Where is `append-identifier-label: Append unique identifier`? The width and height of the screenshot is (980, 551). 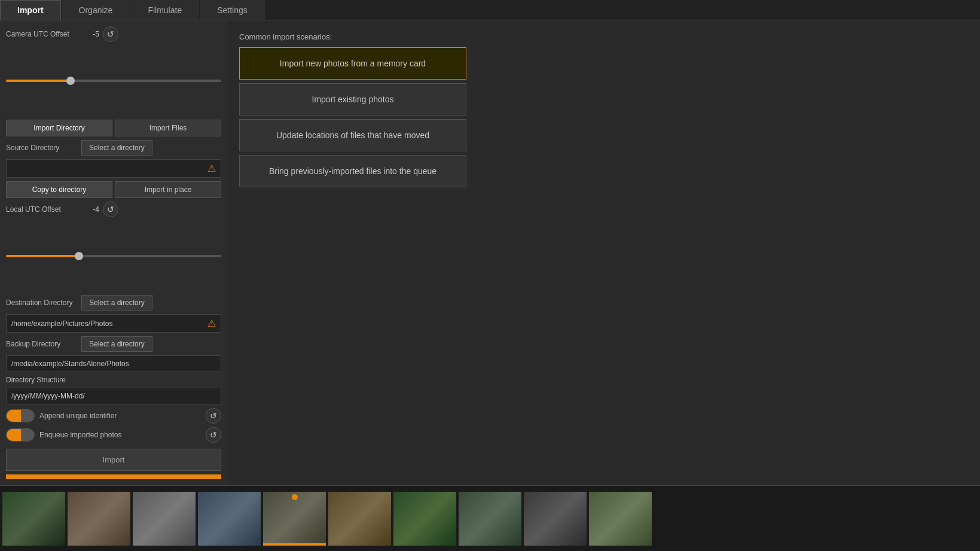 append-identifier-label: Append unique identifier is located at coordinates (120, 416).